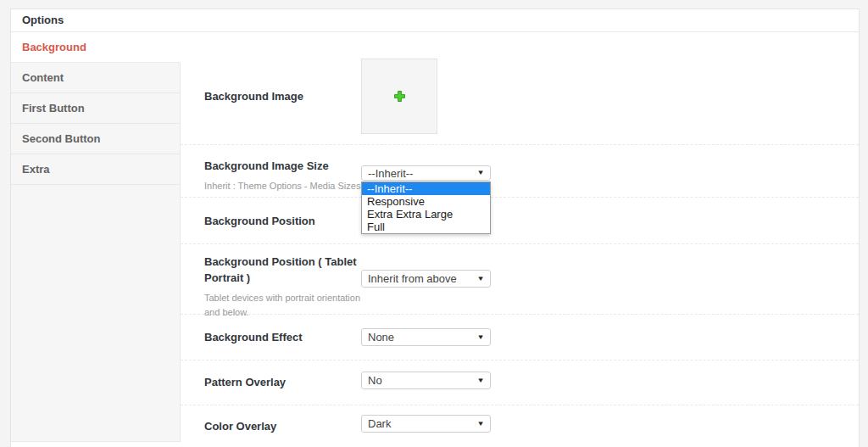 The width and height of the screenshot is (868, 447). Describe the element at coordinates (283, 427) in the screenshot. I see `field-label: Color Overlay` at that location.